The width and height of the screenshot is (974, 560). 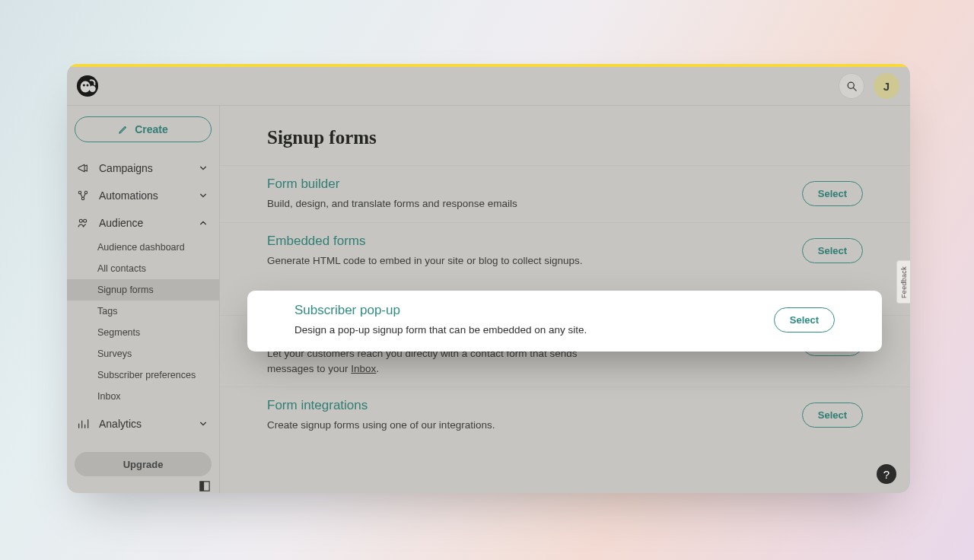 I want to click on form-title: Embedded forms, so click(x=425, y=241).